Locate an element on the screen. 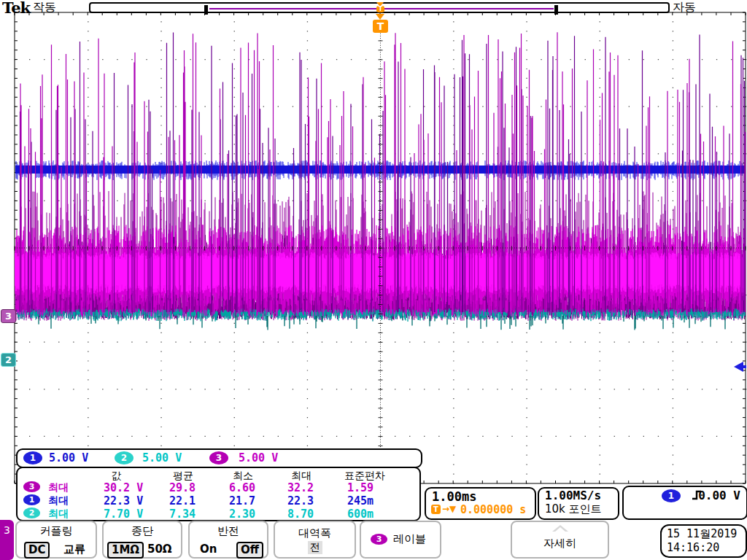 This screenshot has height=560, width=747. measurement-row-ch2: 2 최대 7.70 V 7.34 2.30 8.70 600m is located at coordinates (219, 514).